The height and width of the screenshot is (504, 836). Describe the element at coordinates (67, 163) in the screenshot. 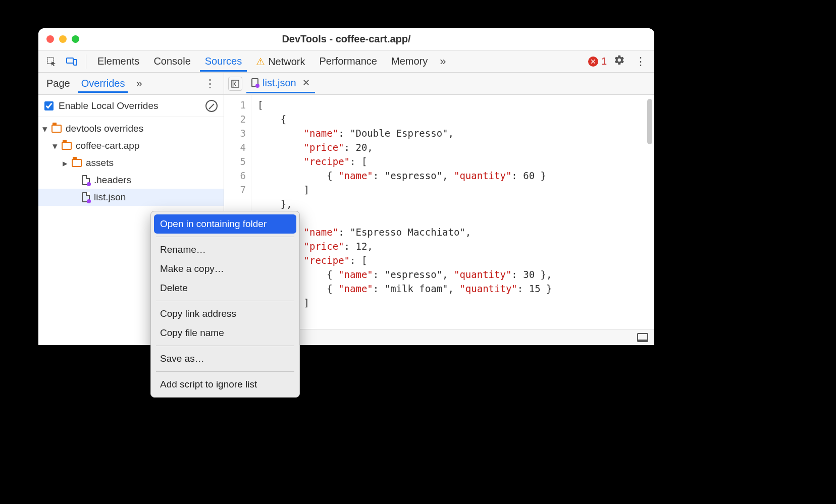

I see `chevron-right-icon: ▸` at that location.